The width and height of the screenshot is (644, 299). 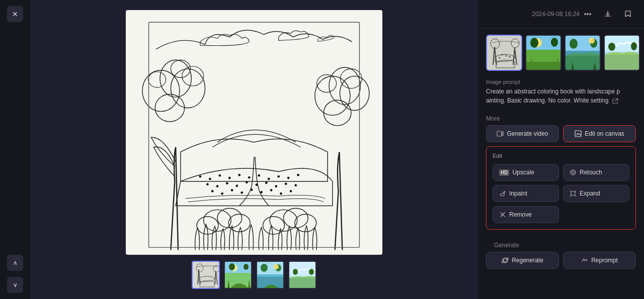 What do you see at coordinates (503, 193) in the screenshot?
I see `inpaint-icon` at bounding box center [503, 193].